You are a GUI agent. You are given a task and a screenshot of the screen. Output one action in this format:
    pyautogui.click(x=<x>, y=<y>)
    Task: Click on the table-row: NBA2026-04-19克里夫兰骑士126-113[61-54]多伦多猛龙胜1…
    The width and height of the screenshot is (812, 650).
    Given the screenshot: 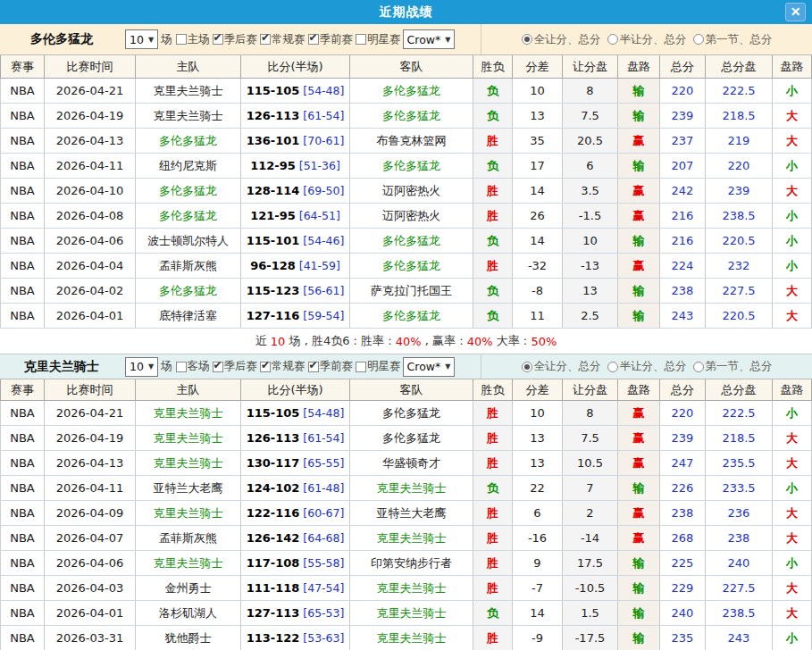 What is the action you would take?
    pyautogui.click(x=406, y=438)
    